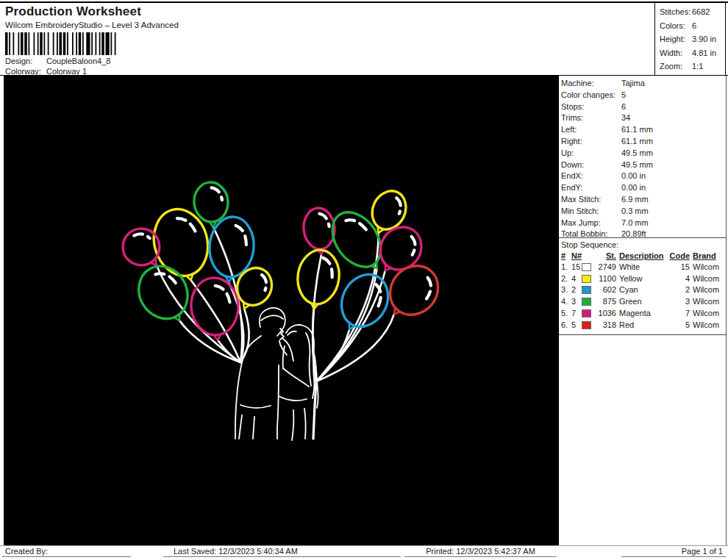 The image size is (728, 560). I want to click on seq-color-description: Cyan, so click(629, 290).